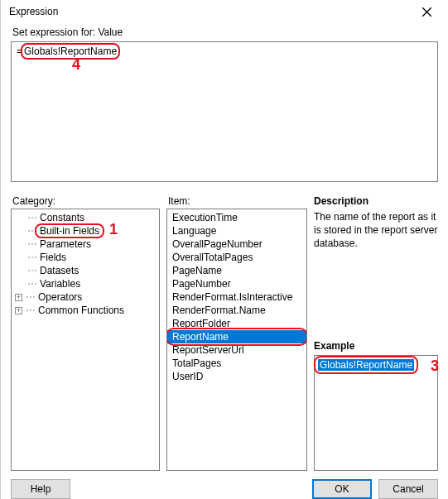 The width and height of the screenshot is (448, 499). What do you see at coordinates (376, 413) in the screenshot?
I see `example-box: Globals!ReportName 3` at bounding box center [376, 413].